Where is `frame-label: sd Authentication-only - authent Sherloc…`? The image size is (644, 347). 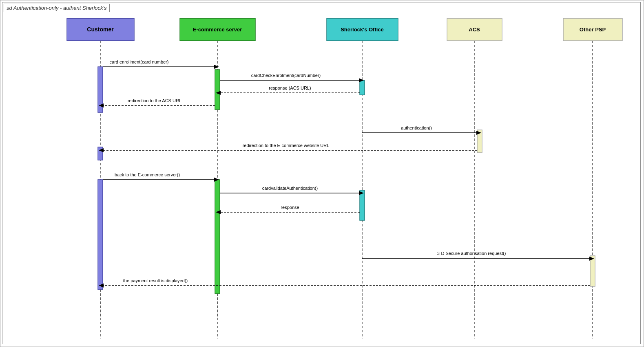 frame-label: sd Authentication-only - authent Sherloc… is located at coordinates (57, 8).